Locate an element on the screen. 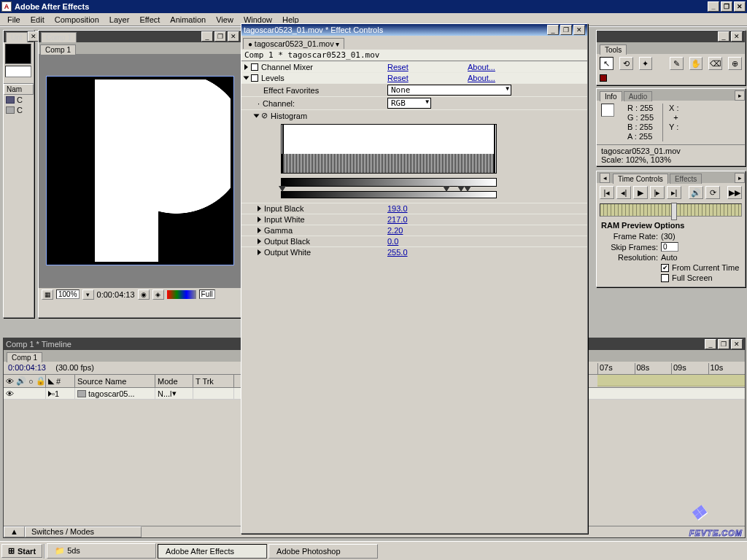 This screenshot has width=747, height=560. input-black-slider is located at coordinates (446, 189).